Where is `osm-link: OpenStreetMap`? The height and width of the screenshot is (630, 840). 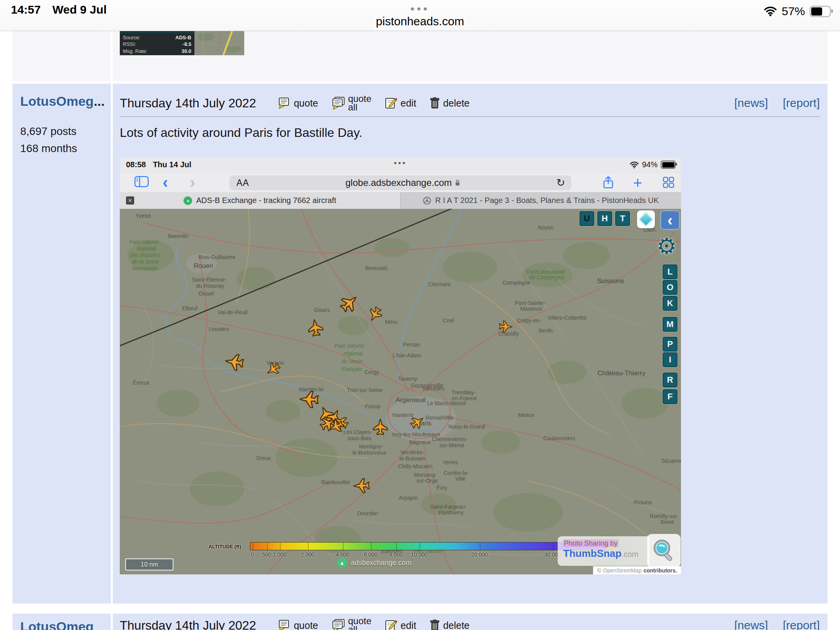
osm-link: OpenStreetMap is located at coordinates (622, 570).